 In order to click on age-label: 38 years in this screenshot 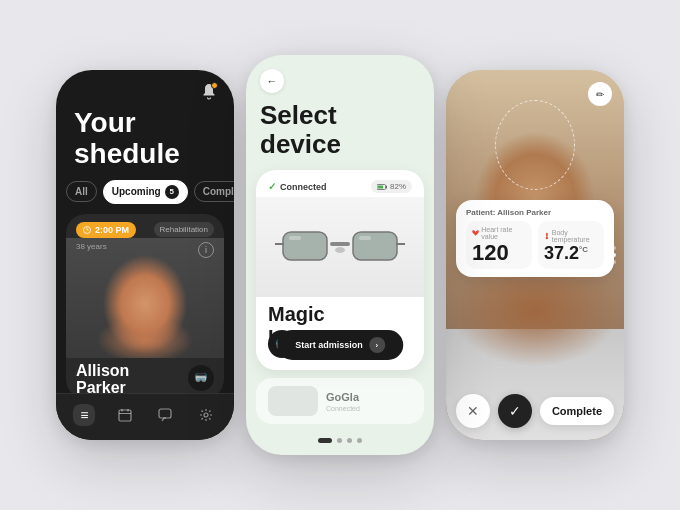, I will do `click(92, 246)`.